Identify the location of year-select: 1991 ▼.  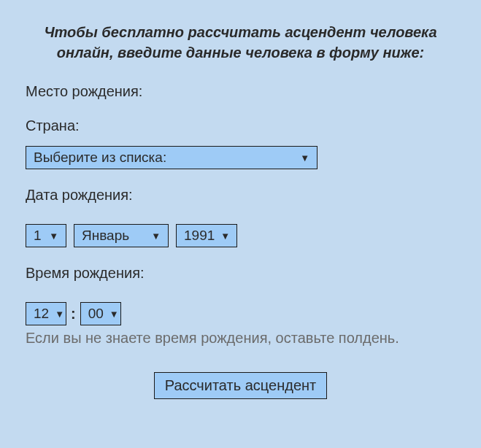
(207, 236).